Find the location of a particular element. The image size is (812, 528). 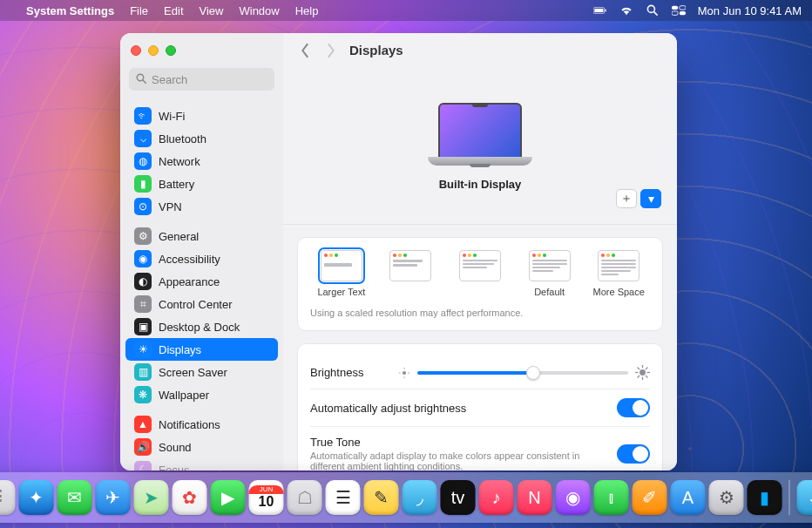

dock-downloads: ⬇ is located at coordinates (805, 498).